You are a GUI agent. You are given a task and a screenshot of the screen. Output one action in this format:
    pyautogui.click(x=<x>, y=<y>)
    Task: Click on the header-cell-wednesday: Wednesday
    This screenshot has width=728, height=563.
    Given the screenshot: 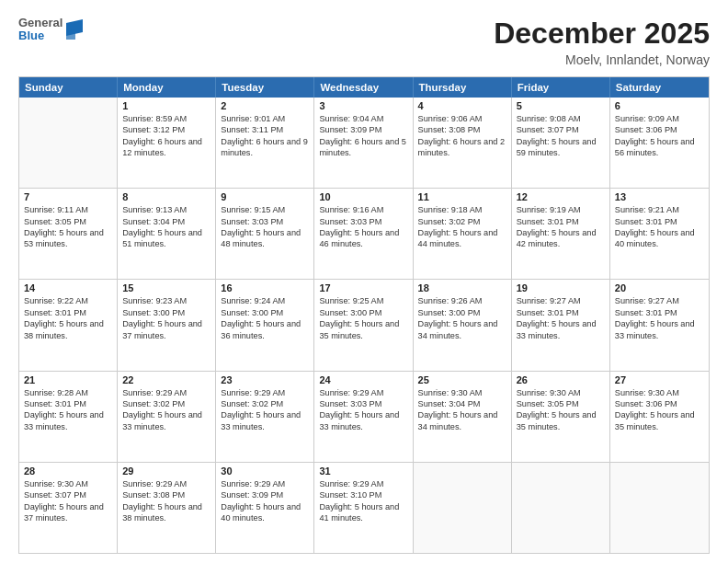 What is the action you would take?
    pyautogui.click(x=364, y=87)
    